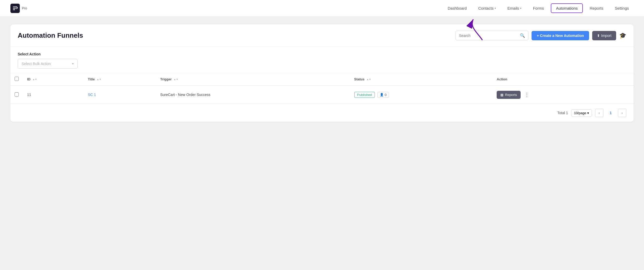  What do you see at coordinates (53, 95) in the screenshot?
I see `row-id: 11` at bounding box center [53, 95].